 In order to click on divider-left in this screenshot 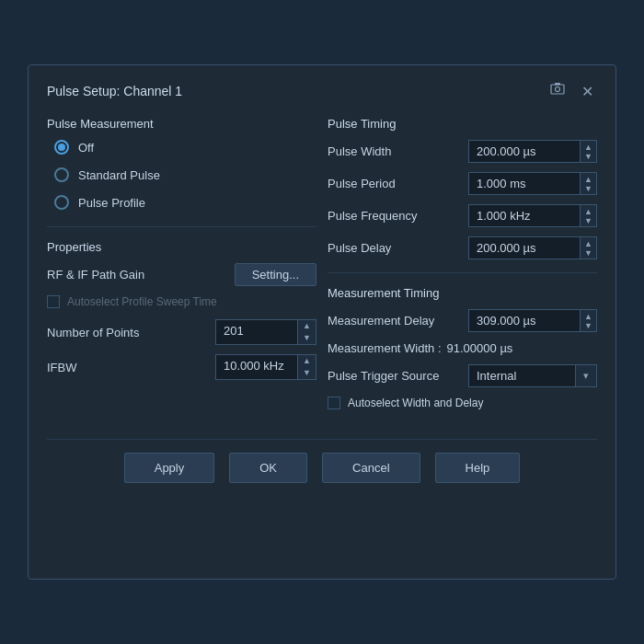, I will do `click(182, 226)`.